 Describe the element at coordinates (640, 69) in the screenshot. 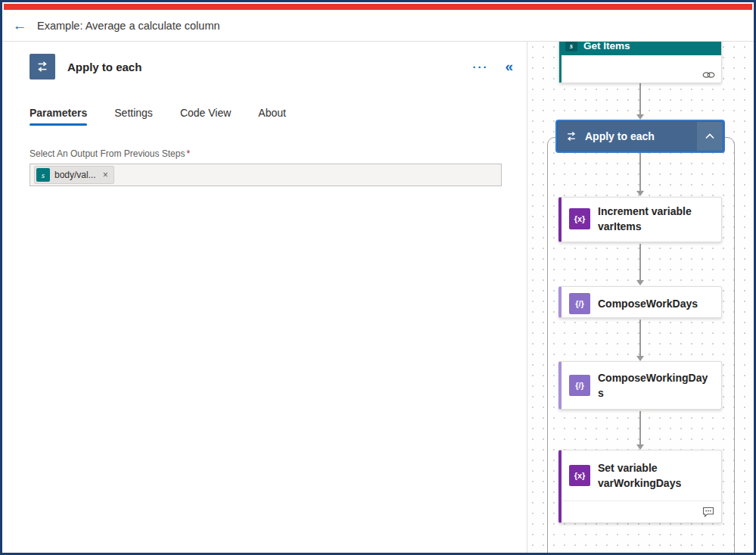

I see `get-items-body` at that location.